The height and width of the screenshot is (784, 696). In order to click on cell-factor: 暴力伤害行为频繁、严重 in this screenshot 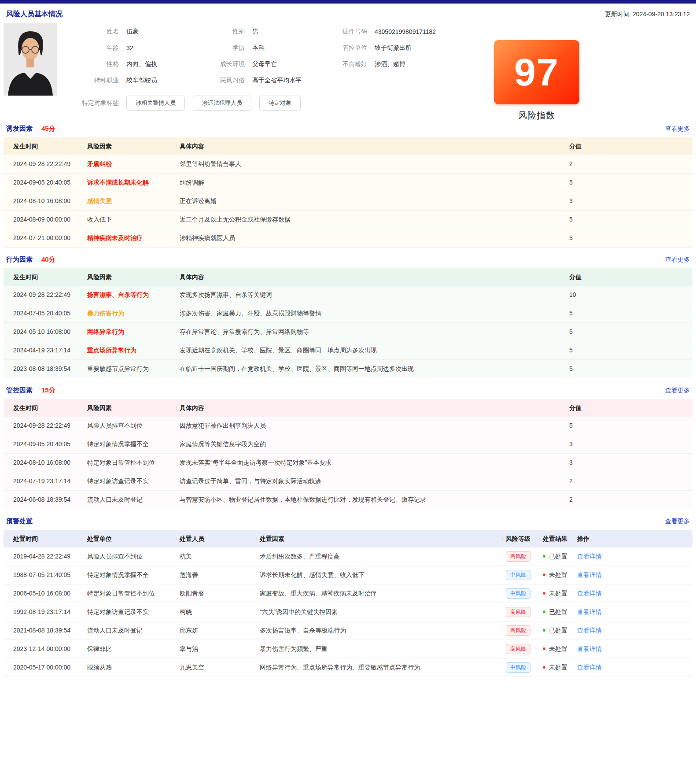, I will do `click(379, 649)`.